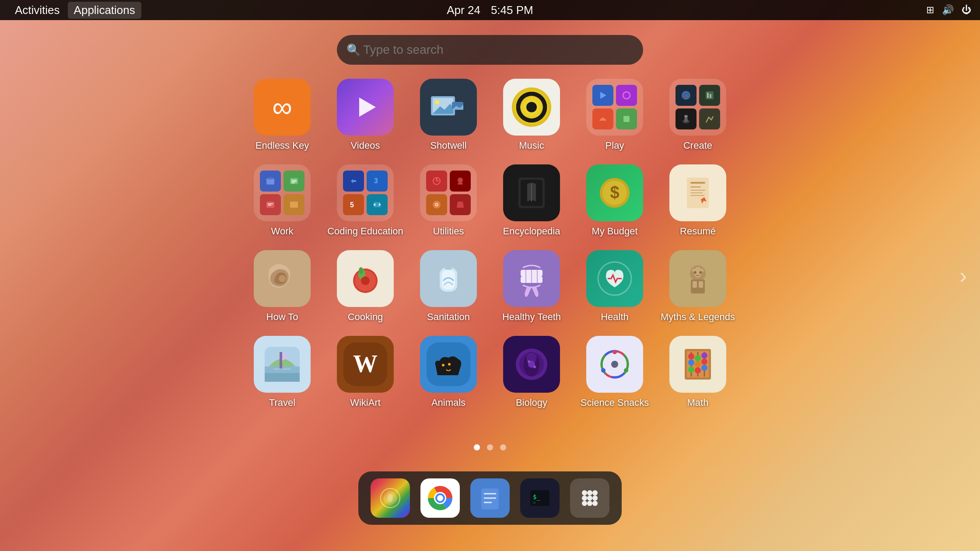 The width and height of the screenshot is (980, 551). What do you see at coordinates (448, 286) in the screenshot?
I see `app-sanitation: Sanitation` at bounding box center [448, 286].